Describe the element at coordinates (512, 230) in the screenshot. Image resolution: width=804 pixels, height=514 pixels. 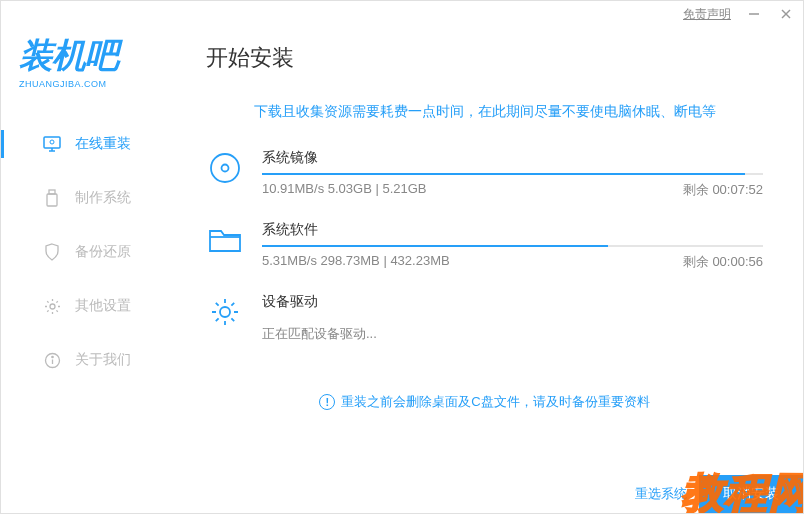
I see `download-title: 系统软件` at that location.